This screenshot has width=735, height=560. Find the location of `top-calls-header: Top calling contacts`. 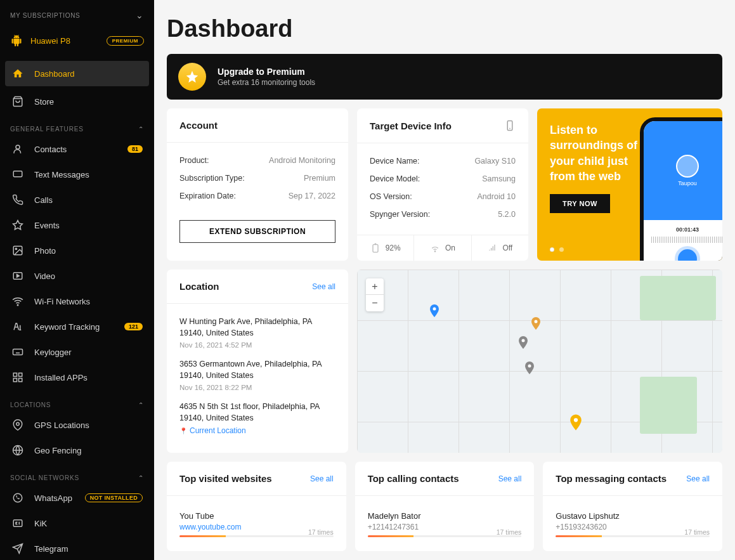

top-calls-header: Top calling contacts is located at coordinates (413, 478).